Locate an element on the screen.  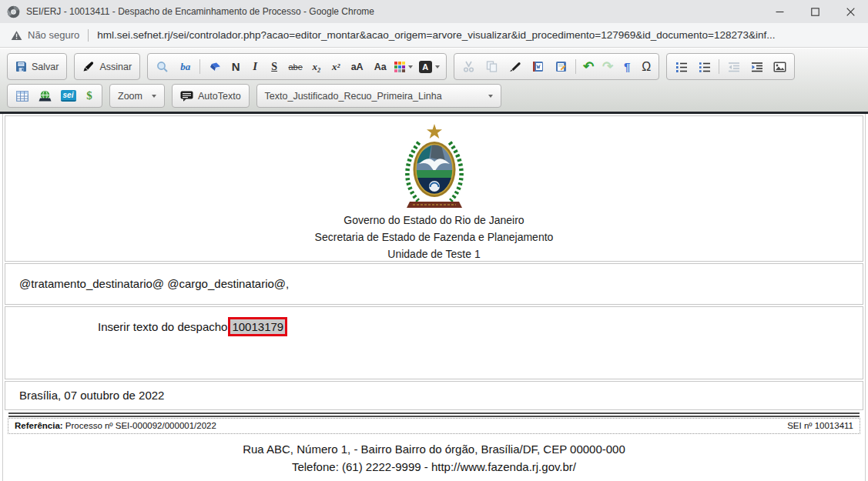
show-paragraph-marks-button: ¶ is located at coordinates (627, 67).